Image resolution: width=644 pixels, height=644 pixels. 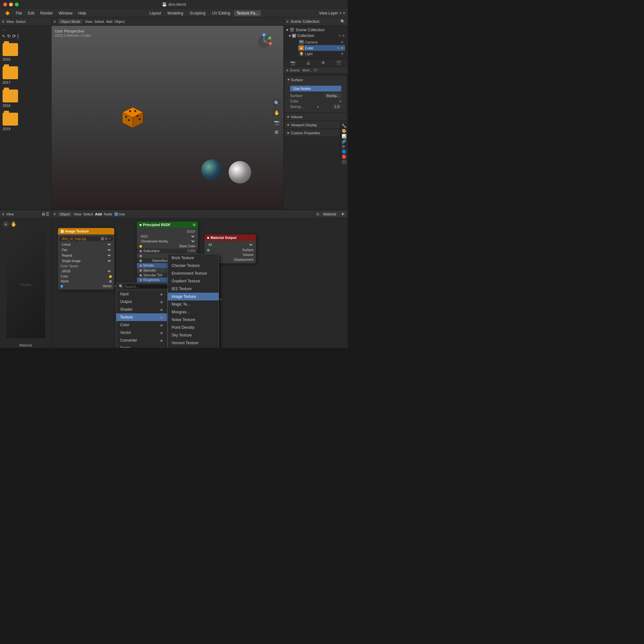 What do you see at coordinates (6, 224) in the screenshot?
I see `zoom-in-icon: +` at bounding box center [6, 224].